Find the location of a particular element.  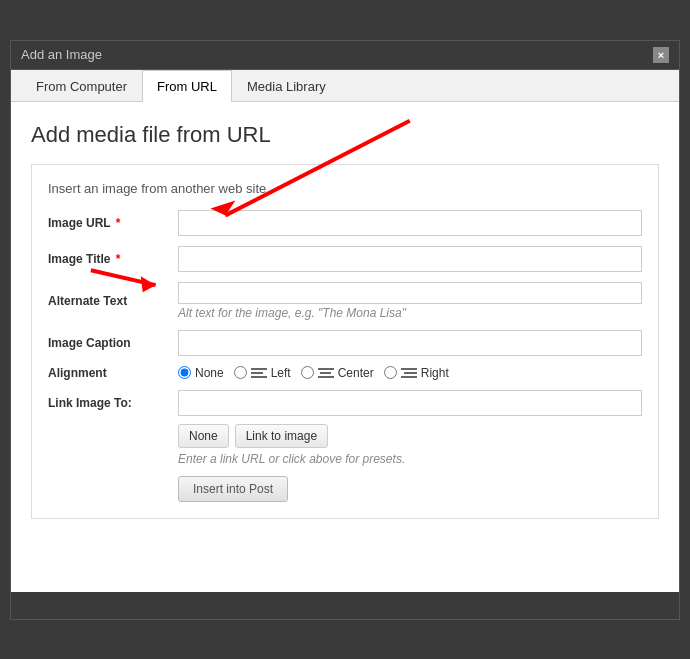

image-caption-label: Image Caption is located at coordinates (113, 343).